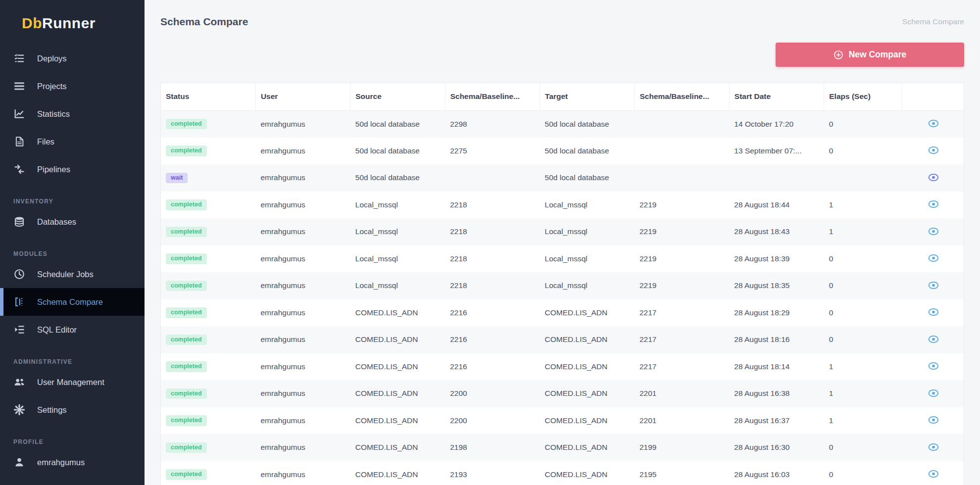 The width and height of the screenshot is (980, 485). I want to click on sidebar-item-user-management: User Management, so click(72, 382).